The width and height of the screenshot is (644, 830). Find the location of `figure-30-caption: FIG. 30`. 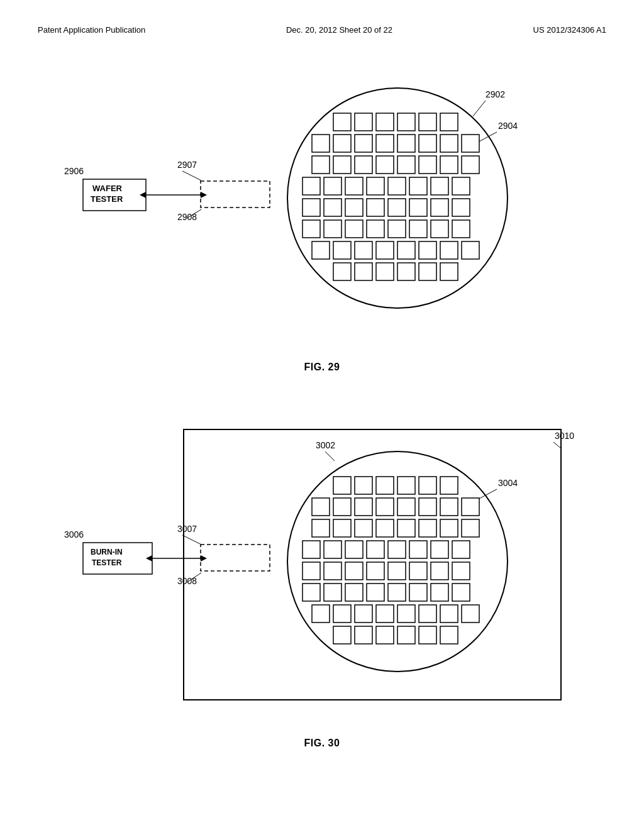

figure-30-caption: FIG. 30 is located at coordinates (322, 743).